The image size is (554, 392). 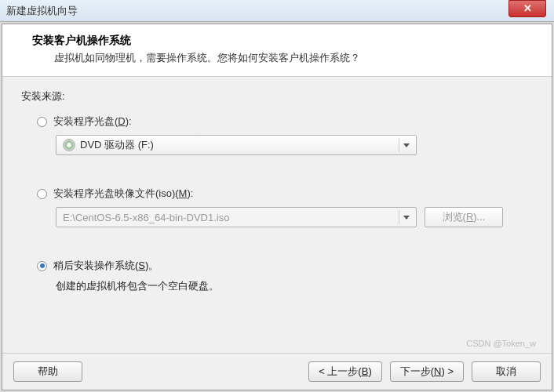 What do you see at coordinates (42, 267) in the screenshot?
I see `radio-later` at bounding box center [42, 267].